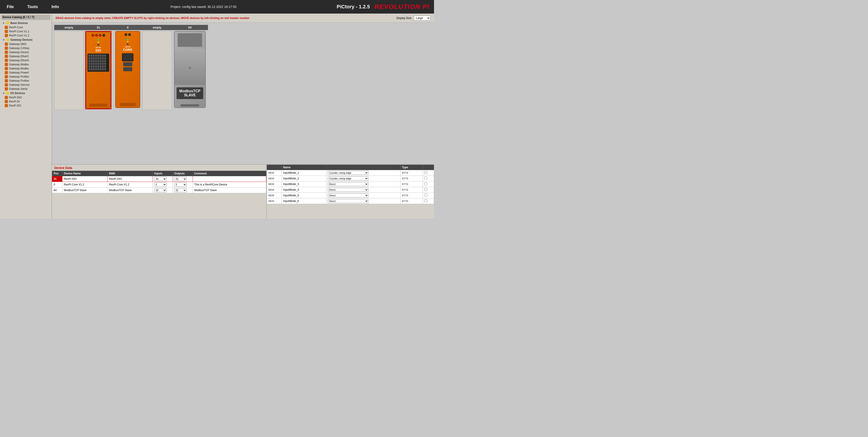 Image resolution: width=868 pixels, height=437 pixels. What do you see at coordinates (26, 64) in the screenshot?
I see `sidebar-item-gateway-modbu1: Gateway Modbu` at bounding box center [26, 64].